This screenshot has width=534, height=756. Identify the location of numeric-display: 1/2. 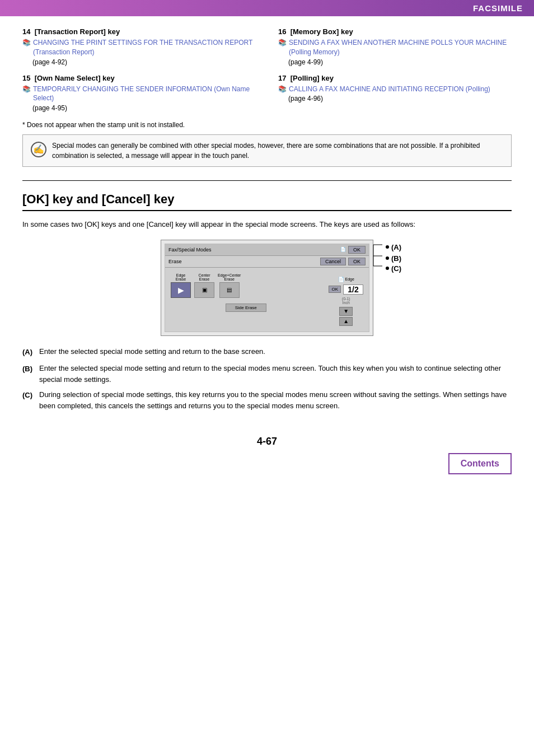
(353, 290).